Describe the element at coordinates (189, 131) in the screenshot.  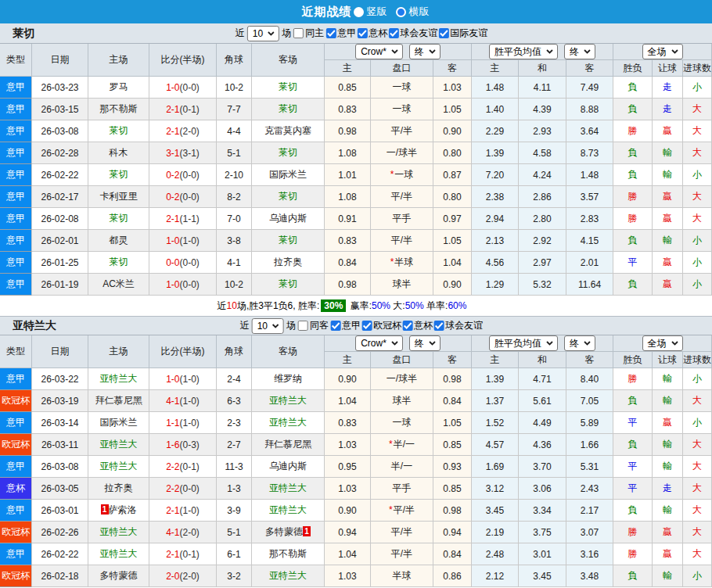
I see `half-time-score: (2-0)` at that location.